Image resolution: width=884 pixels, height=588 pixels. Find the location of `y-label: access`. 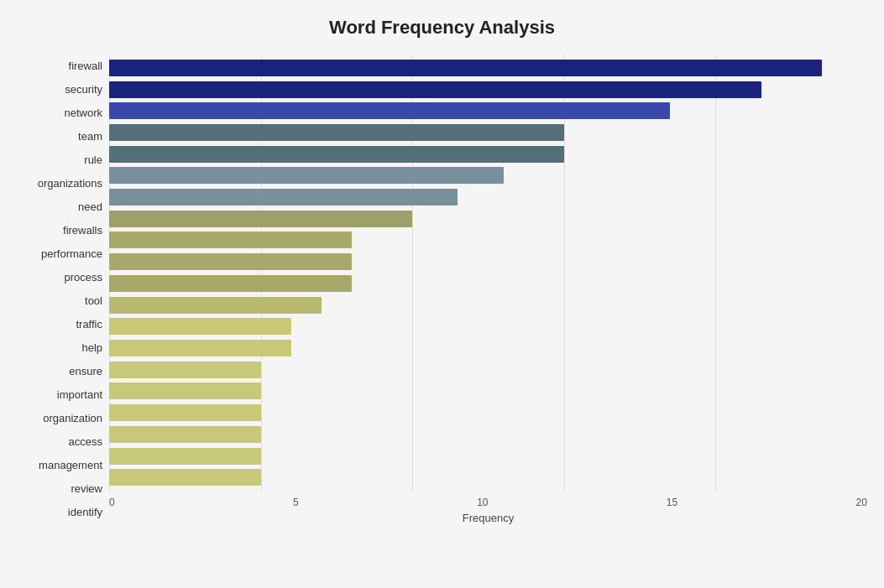

y-label: access is located at coordinates (86, 441).